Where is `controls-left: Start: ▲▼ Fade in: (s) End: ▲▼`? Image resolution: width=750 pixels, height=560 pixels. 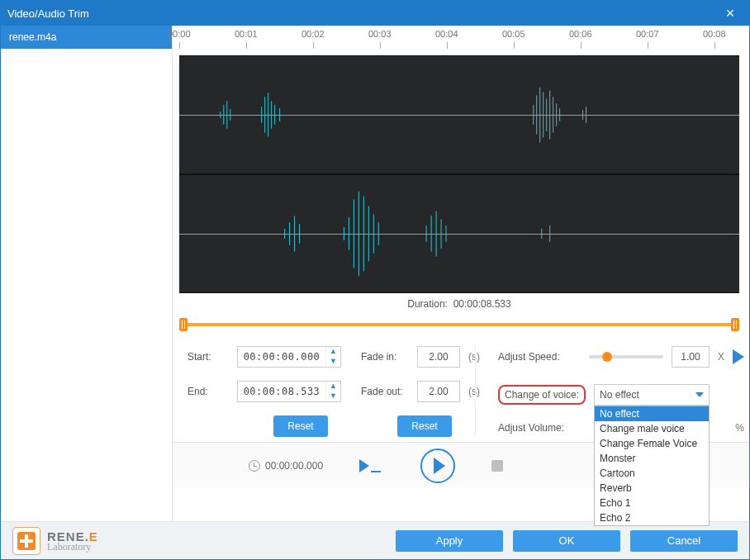
controls-left: Start: ▲▼ Fade in: (s) End: ▲▼ is located at coordinates (336, 392).